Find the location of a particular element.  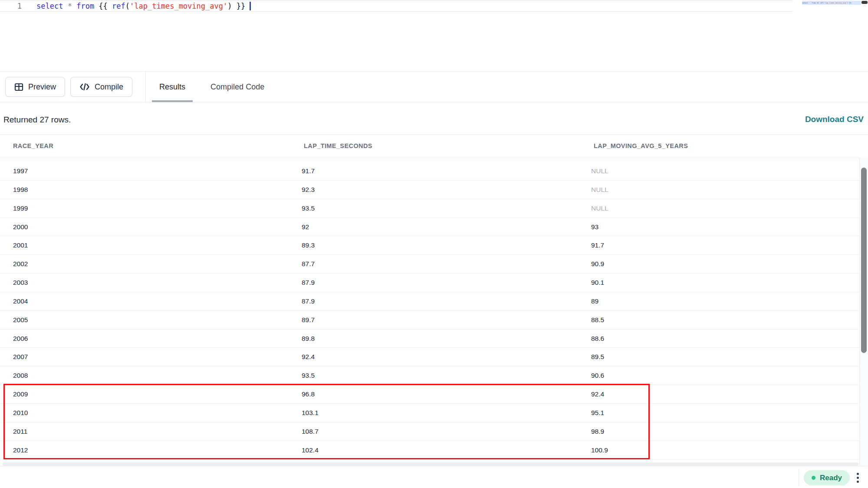

toolbar-divider is located at coordinates (146, 87).